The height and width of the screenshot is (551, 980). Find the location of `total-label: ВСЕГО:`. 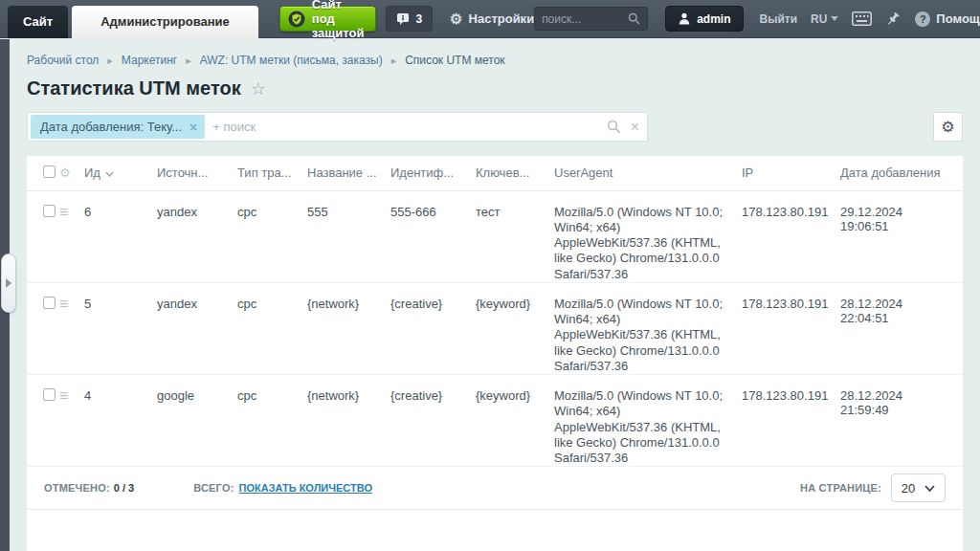

total-label: ВСЕГО: is located at coordinates (213, 488).